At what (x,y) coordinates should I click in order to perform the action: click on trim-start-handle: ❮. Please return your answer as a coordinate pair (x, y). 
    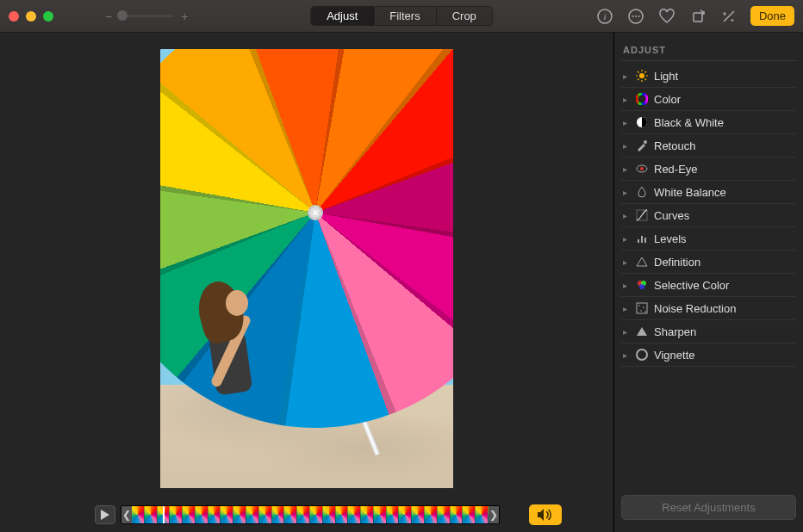
    Looking at the image, I should click on (127, 515).